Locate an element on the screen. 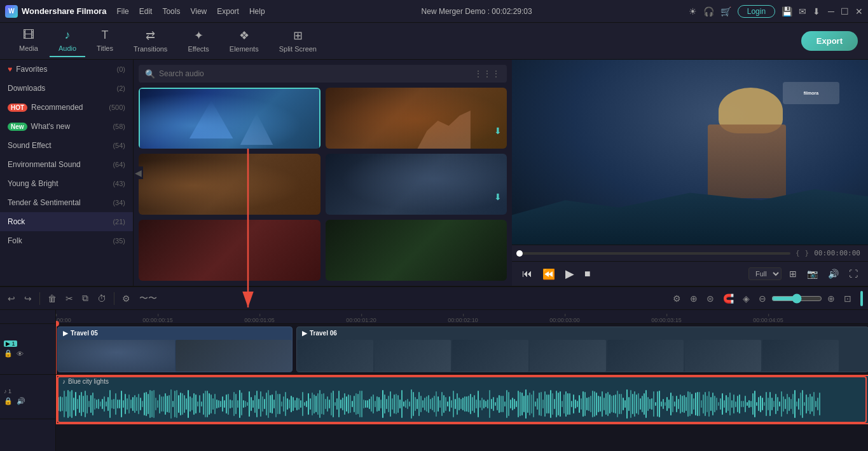 This screenshot has width=868, height=451. zoom-slider is located at coordinates (797, 299).